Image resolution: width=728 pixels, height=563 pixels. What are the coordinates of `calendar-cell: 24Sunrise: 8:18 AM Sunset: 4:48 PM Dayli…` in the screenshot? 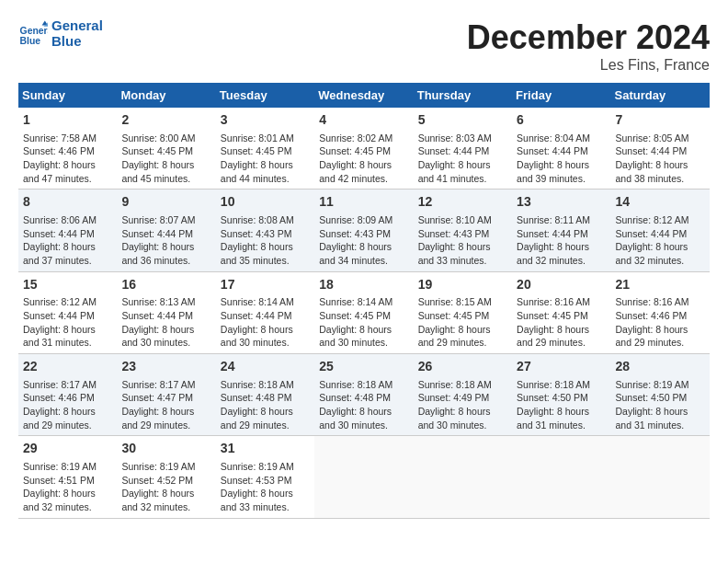 It's located at (265, 396).